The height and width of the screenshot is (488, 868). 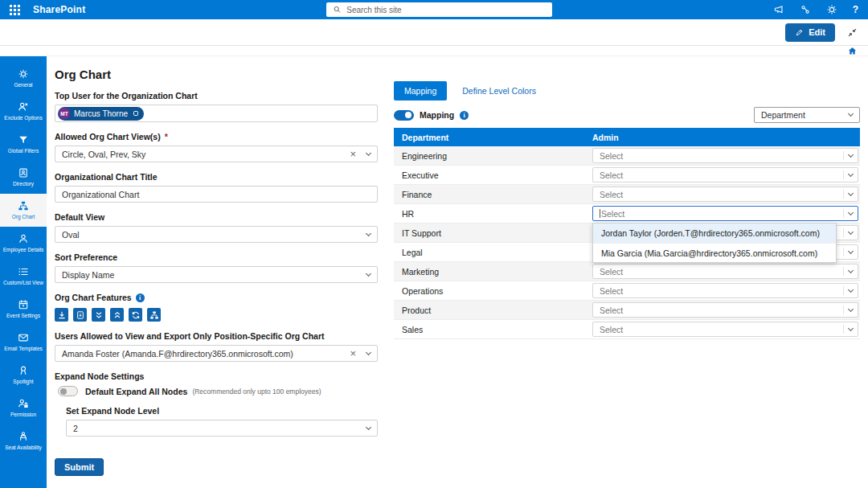 What do you see at coordinates (446, 10) in the screenshot?
I see `search-input` at bounding box center [446, 10].